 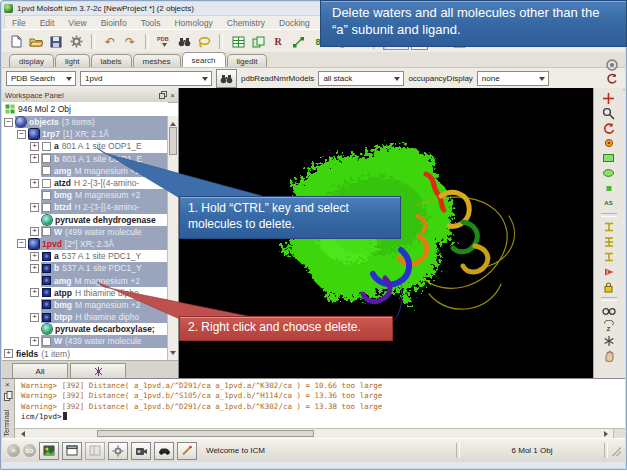 What do you see at coordinates (193, 23) in the screenshot?
I see `menu-homology: Homology` at bounding box center [193, 23].